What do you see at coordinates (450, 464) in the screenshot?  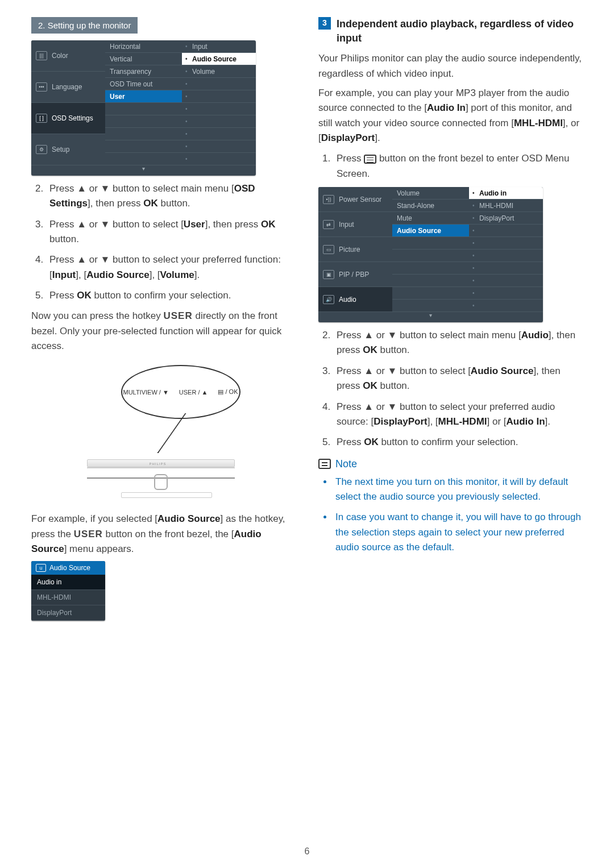 I see `note-heading: Note` at bounding box center [450, 464].